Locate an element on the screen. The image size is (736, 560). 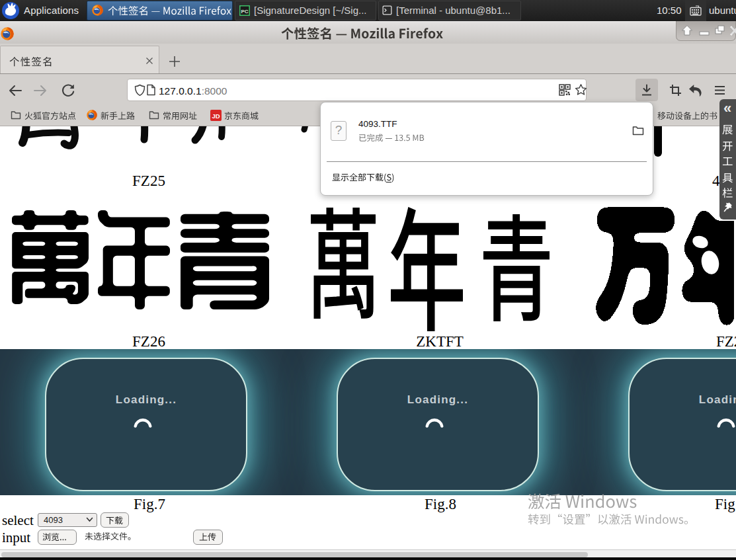
svg-text: PC is located at coordinates (245, 12).